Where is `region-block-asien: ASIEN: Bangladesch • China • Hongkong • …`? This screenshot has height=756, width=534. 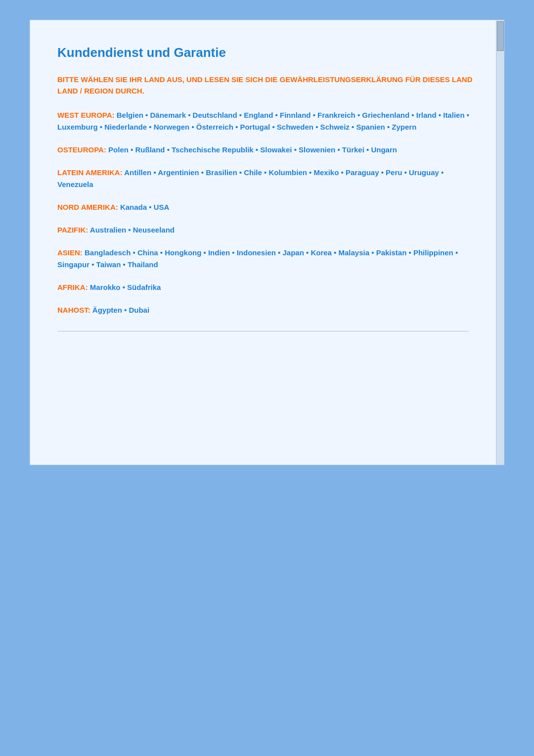
region-block-asien: ASIEN: Bangladesch • China • Hongkong • … is located at coordinates (267, 259).